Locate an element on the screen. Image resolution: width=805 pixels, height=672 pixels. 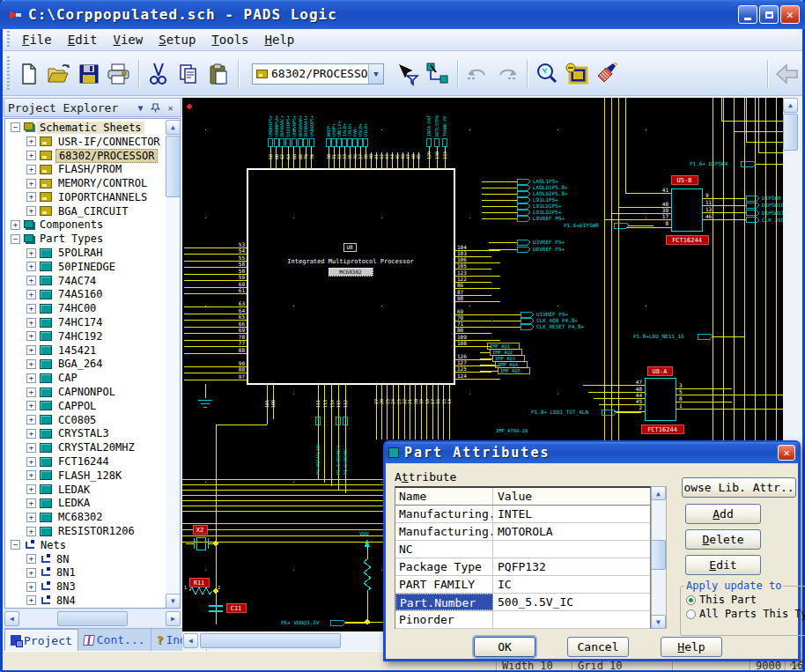
tree-item: +USR-IF/CONNECTOR is located at coordinates (85, 142).